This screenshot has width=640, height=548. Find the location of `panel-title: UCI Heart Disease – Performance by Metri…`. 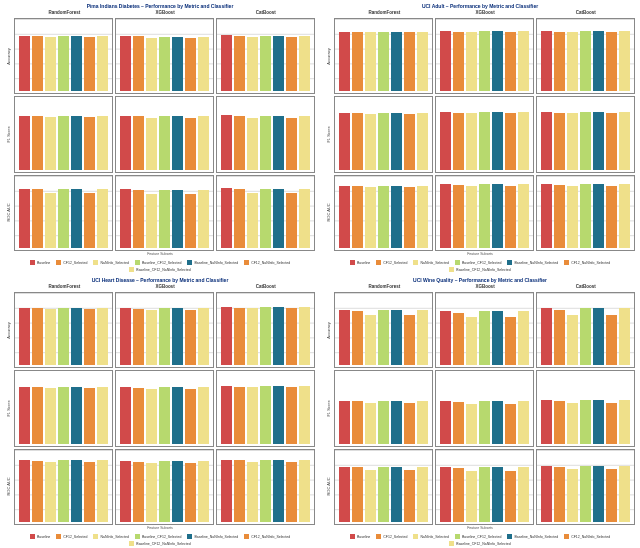

panel-title: UCI Heart Disease – Performance by Metri… is located at coordinates (160, 280).